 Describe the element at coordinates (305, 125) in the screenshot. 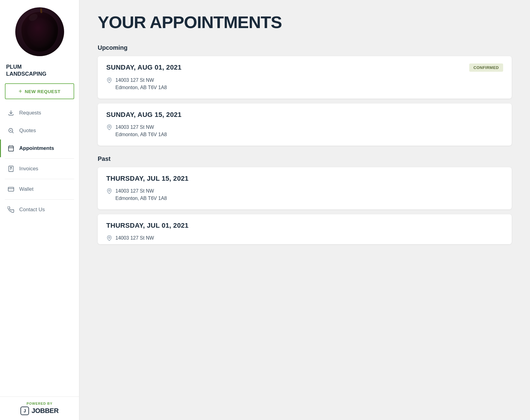

I see `appointment-card-upcoming-2: SUNDAY, AUG 15, 2021 14003 127 St NW Edm…` at that location.